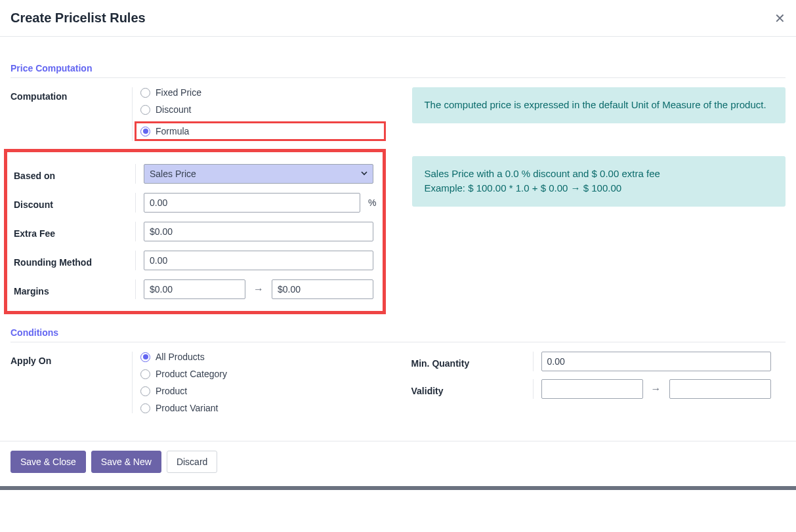 This screenshot has height=532, width=796. Describe the element at coordinates (195, 174) in the screenshot. I see `based-on-row: Based on Sales Price` at that location.